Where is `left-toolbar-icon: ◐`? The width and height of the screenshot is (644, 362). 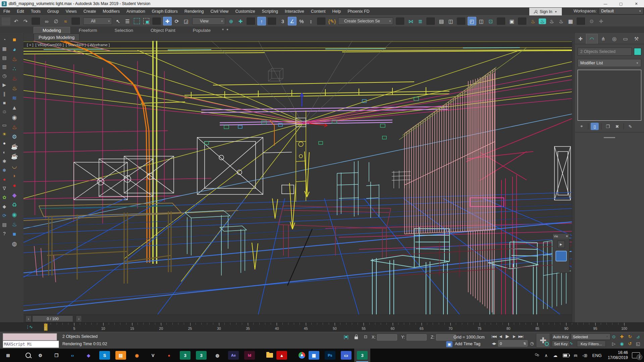
left-toolbar-icon: ◐ is located at coordinates (4, 152).